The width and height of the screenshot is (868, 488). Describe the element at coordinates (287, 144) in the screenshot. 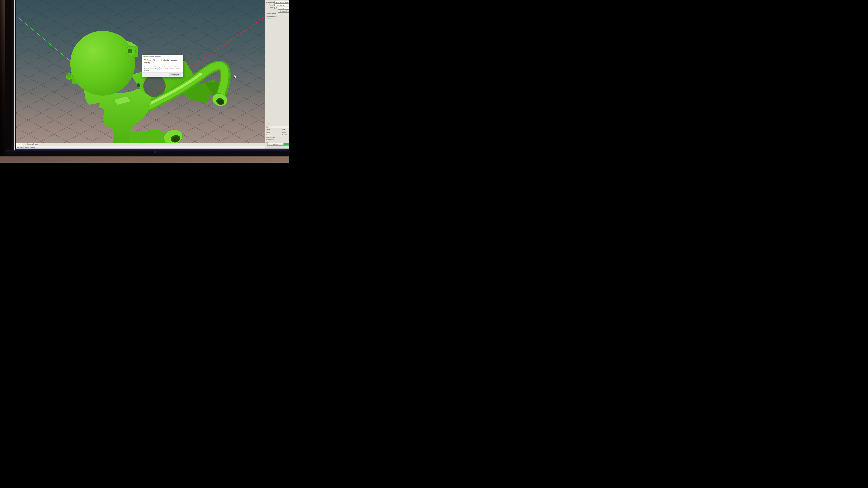

I see `progress-bar-fill` at that location.